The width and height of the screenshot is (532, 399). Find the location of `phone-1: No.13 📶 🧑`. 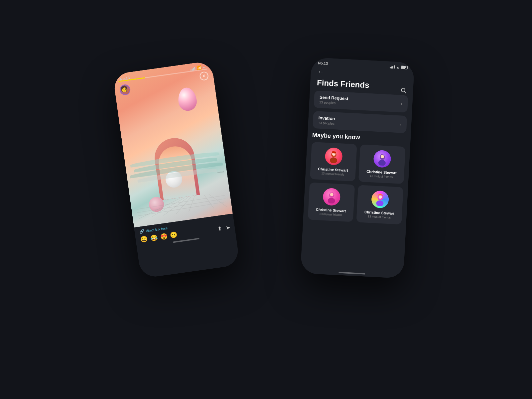

phone-1: No.13 📶 🧑 is located at coordinates (176, 170).